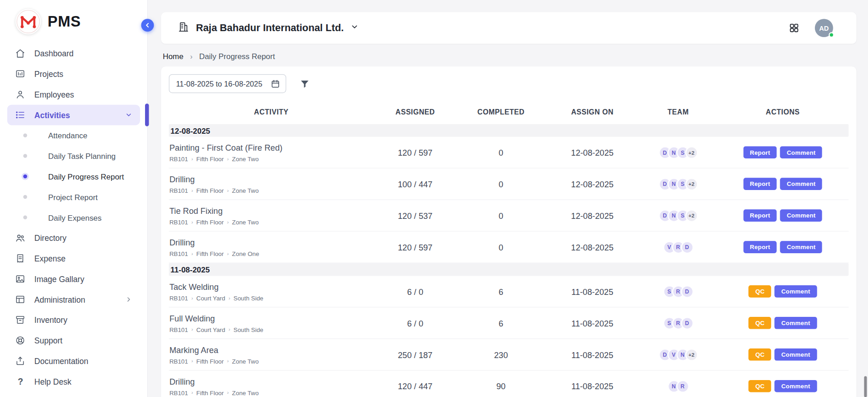  What do you see at coordinates (74, 258) in the screenshot?
I see `sidebar-item-expense: Expense` at bounding box center [74, 258].